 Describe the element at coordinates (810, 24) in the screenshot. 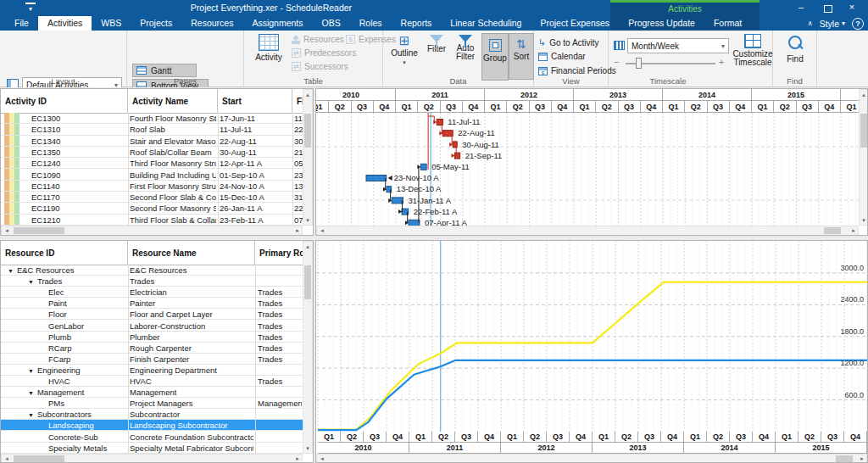

I see `collapse-ribbon-icon: ∧` at that location.